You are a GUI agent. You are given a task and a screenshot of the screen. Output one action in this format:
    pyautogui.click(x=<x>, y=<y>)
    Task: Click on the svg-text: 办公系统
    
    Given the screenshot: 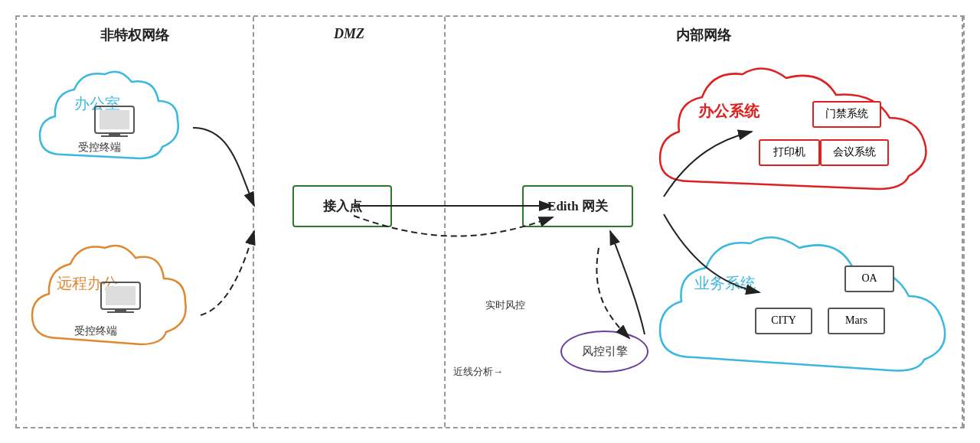 What is the action you would take?
    pyautogui.click(x=729, y=111)
    